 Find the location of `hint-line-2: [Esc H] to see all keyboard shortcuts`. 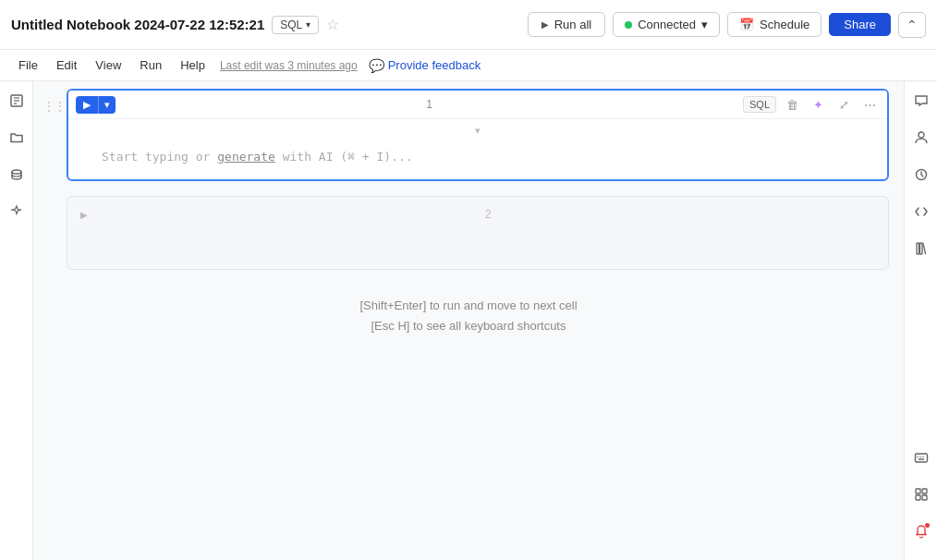

hint-line-2: [Esc H] to see all keyboard shortcuts is located at coordinates (468, 326).